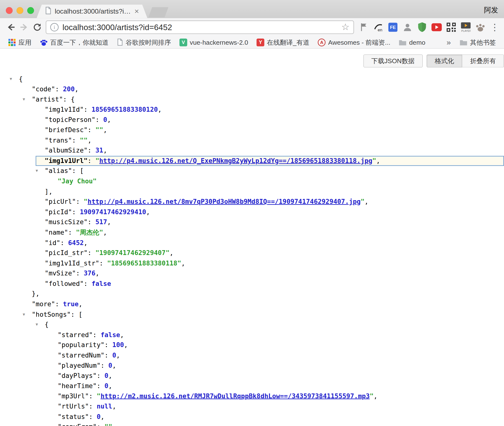 The width and height of the screenshot is (504, 426). I want to click on json-string: "周杰伦", so click(90, 232).